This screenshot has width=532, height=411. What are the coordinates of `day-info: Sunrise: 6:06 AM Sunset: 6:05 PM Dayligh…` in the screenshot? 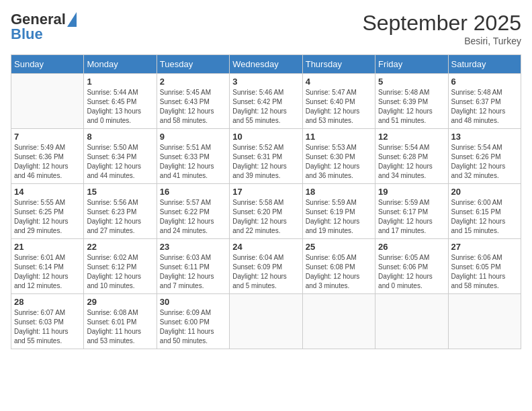 It's located at (485, 272).